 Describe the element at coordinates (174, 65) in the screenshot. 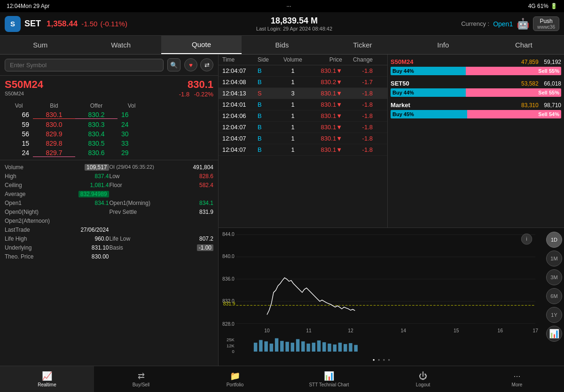

I see `search-button: 🔍` at that location.